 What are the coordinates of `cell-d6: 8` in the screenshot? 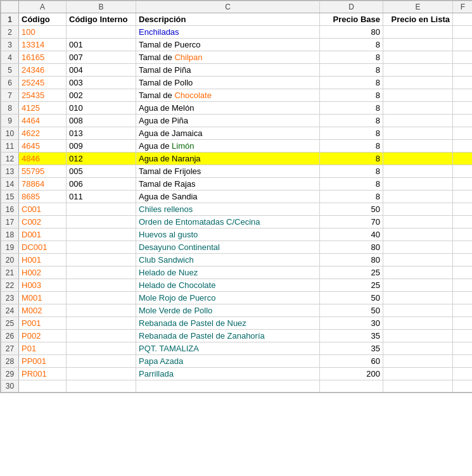 It's located at (352, 83).